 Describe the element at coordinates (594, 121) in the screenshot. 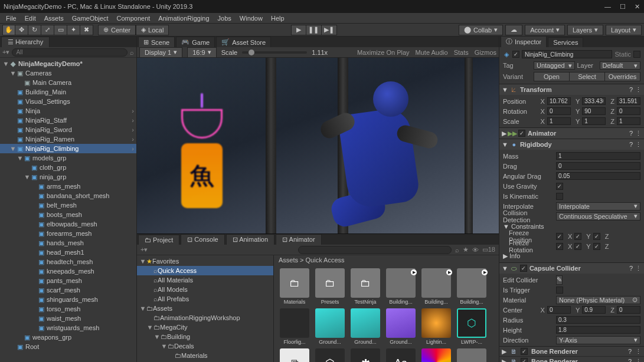

I see `scale-y-input` at that location.